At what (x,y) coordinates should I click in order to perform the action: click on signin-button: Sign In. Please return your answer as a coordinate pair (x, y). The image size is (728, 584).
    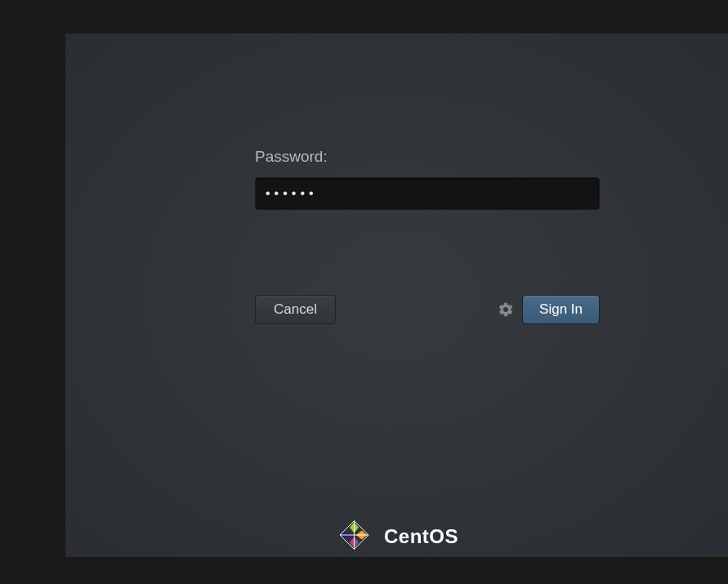
    Looking at the image, I should click on (561, 310).